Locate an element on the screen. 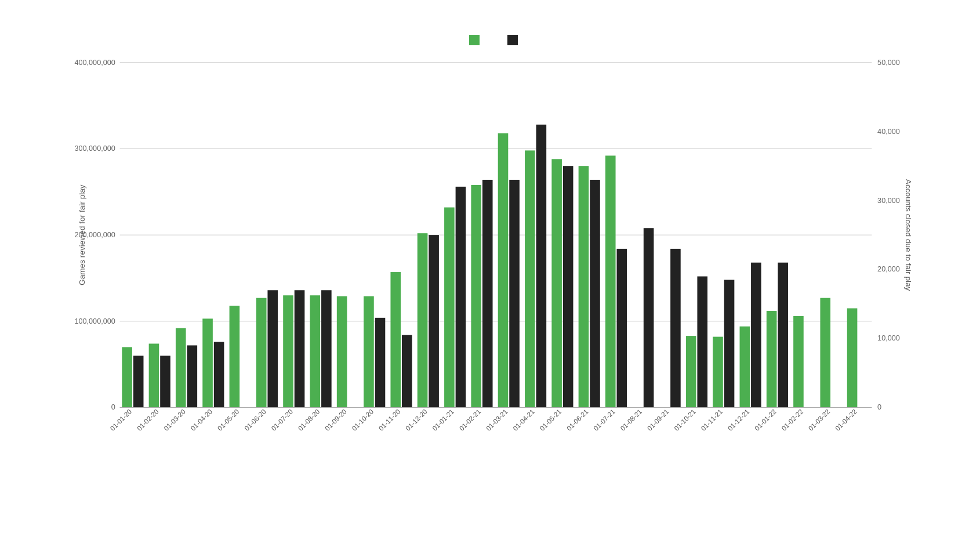 The width and height of the screenshot is (980, 558). svg-text: 01-04-22 is located at coordinates (845, 420).